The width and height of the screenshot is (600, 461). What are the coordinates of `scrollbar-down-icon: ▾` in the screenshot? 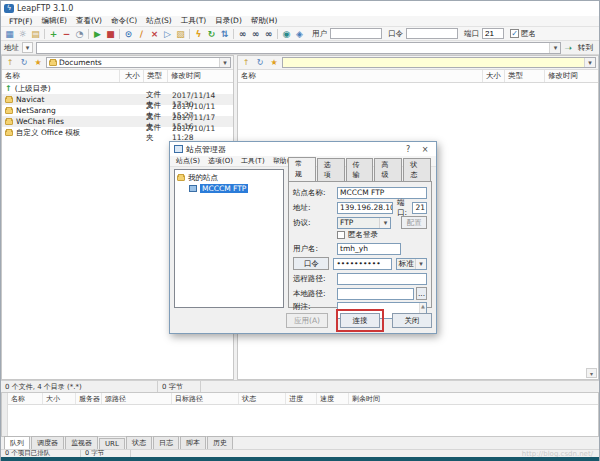 It's located at (592, 373).